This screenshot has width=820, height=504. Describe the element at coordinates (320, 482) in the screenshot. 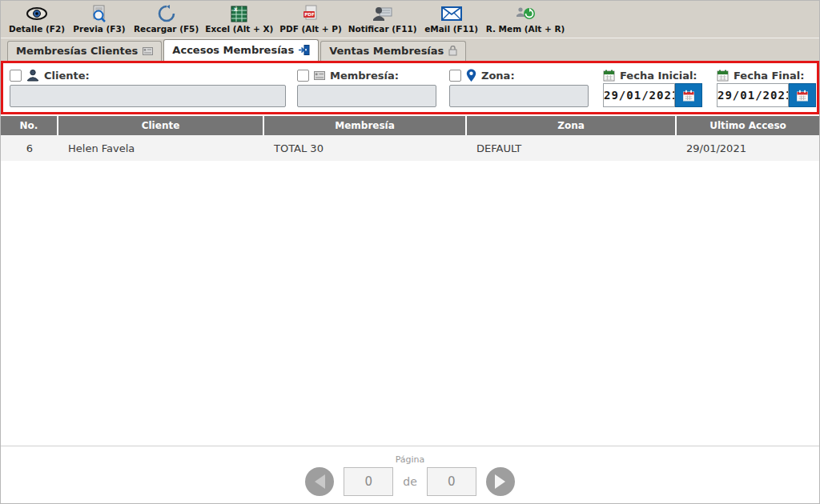

I see `previous-page-button` at that location.